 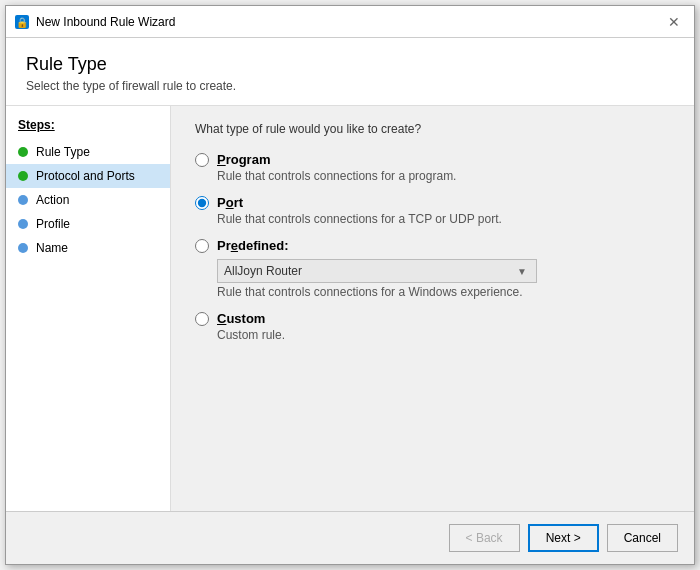 What do you see at coordinates (349, 22) in the screenshot?
I see `title-bar-text: New Inbound Rule Wizard` at bounding box center [349, 22].